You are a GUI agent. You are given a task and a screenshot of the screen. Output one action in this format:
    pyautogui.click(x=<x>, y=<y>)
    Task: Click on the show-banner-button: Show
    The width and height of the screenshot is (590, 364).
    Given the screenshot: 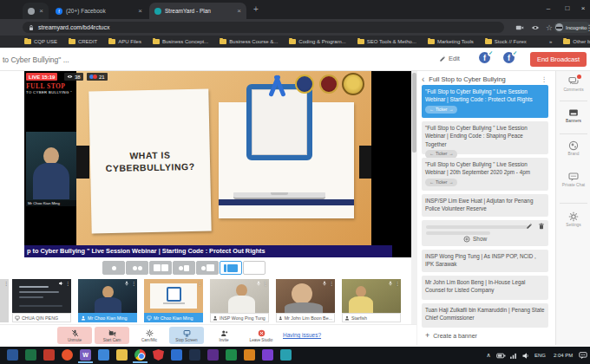 What is the action you would take?
    pyautogui.click(x=475, y=239)
    